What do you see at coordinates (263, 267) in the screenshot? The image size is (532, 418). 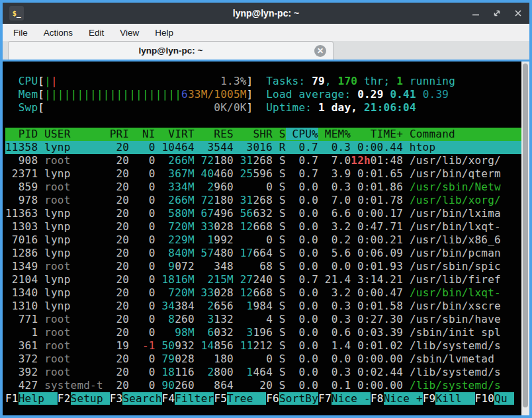 I see `process-row-1349: 1349 root 20 0 9072 348 68 S 0.0 0.0 0:0…` at bounding box center [263, 267].